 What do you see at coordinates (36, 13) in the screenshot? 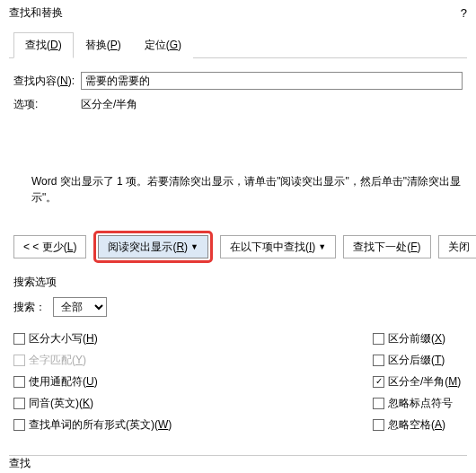
I see `dialog-title: 查找和替换` at bounding box center [36, 13].